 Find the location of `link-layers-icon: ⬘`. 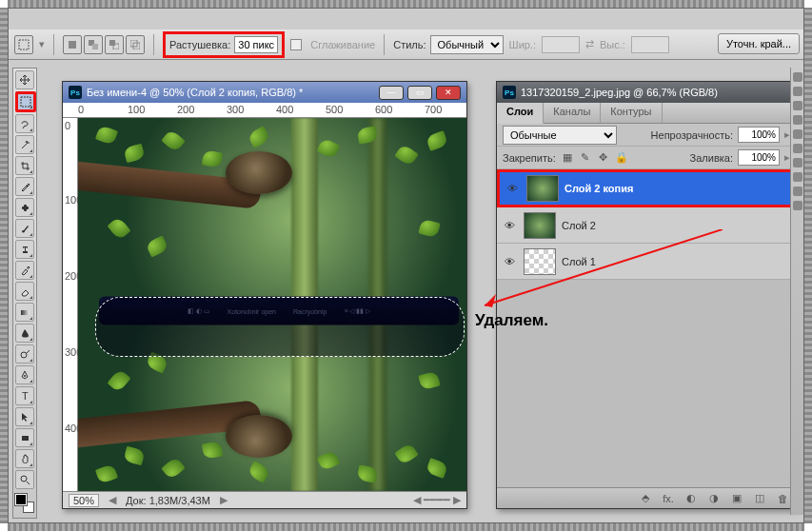

link-layers-icon: ⬘ is located at coordinates (645, 499).